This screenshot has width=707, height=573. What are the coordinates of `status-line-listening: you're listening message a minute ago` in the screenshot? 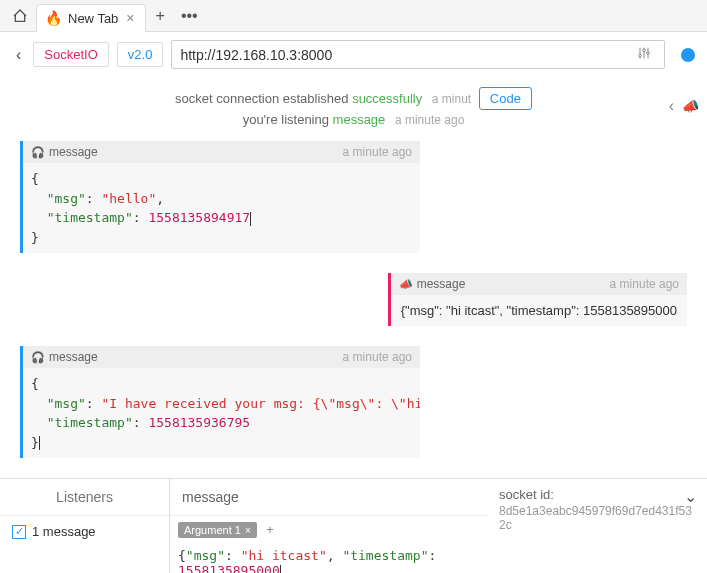 It's located at (354, 120).